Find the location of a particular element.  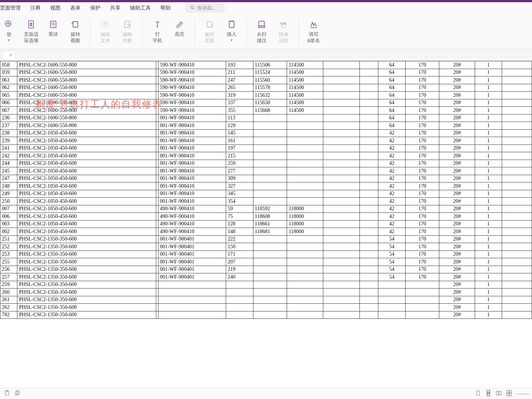

view-single-icon is located at coordinates (478, 394).